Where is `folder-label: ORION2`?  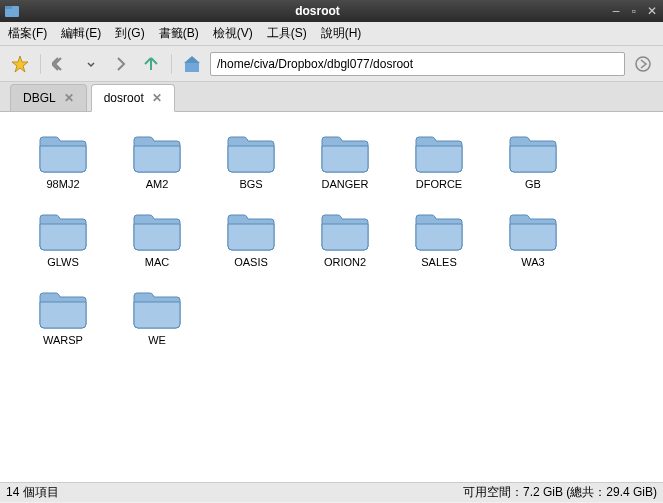 folder-label: ORION2 is located at coordinates (345, 262).